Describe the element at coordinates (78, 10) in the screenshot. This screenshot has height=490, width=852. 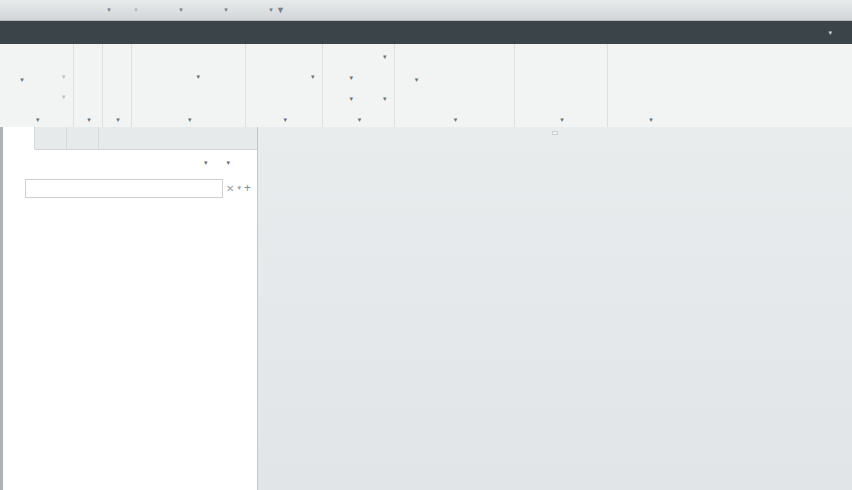
I see `save-button` at that location.